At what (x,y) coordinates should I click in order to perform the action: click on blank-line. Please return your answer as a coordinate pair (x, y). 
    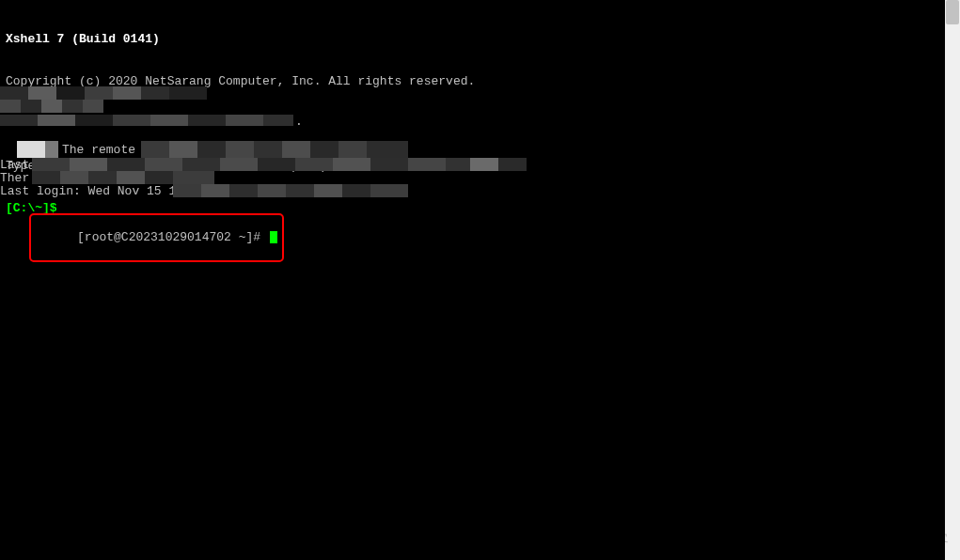
    Looking at the image, I should click on (472, 124).